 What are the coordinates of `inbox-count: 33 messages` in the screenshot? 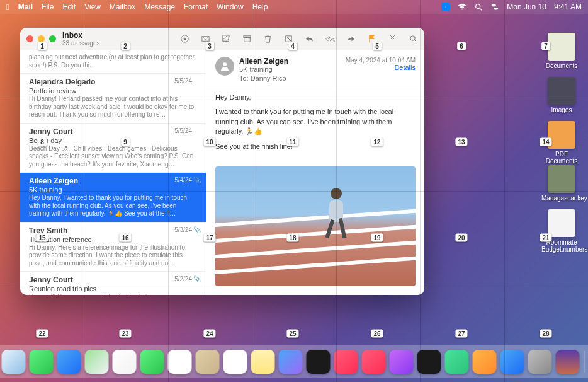 It's located at (81, 43).